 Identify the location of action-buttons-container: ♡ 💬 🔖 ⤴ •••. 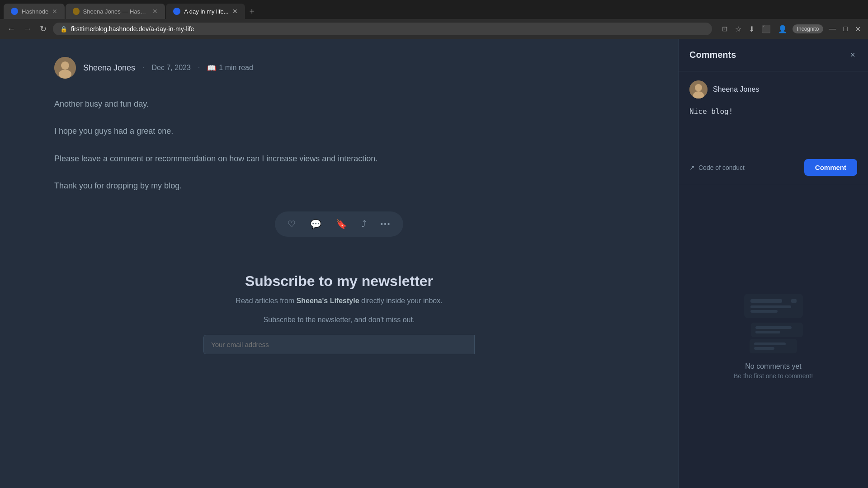
(339, 224).